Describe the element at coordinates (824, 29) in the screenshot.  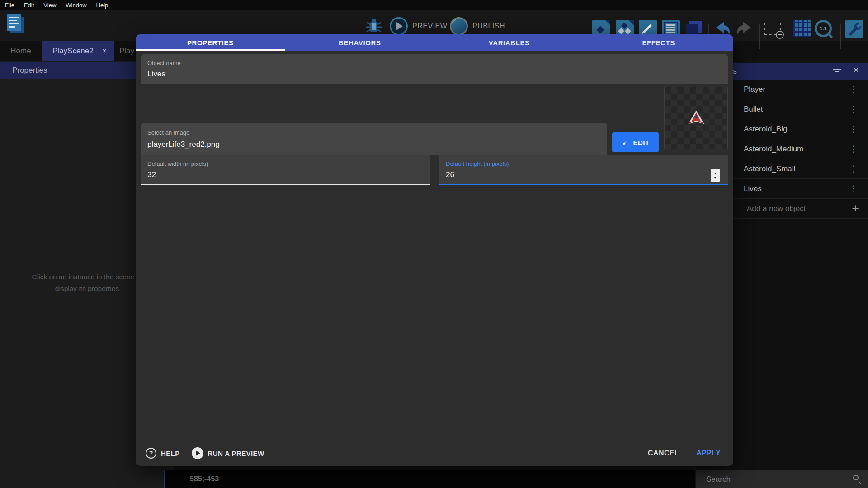
I see `zoom-1-1-icon: 1:1` at that location.